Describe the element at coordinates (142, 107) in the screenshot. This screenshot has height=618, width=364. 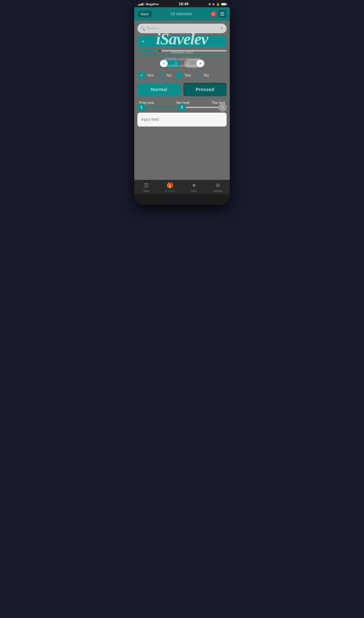
I see `step-circle-1: 1` at that location.